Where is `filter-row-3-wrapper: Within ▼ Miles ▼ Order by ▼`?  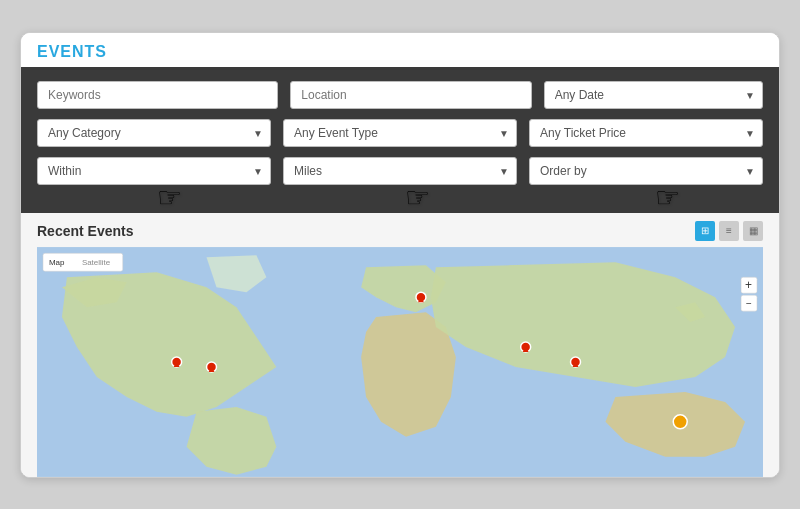
filter-row-3-wrapper: Within ▼ Miles ▼ Order by ▼ is located at coordinates (400, 171).